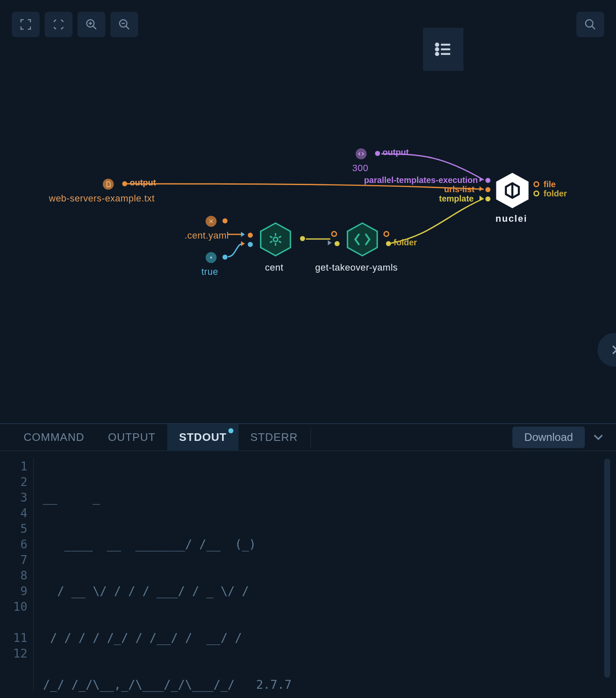 This screenshot has width=616, height=698. I want to click on node-centyaml-label: .cent.yaml, so click(206, 236).